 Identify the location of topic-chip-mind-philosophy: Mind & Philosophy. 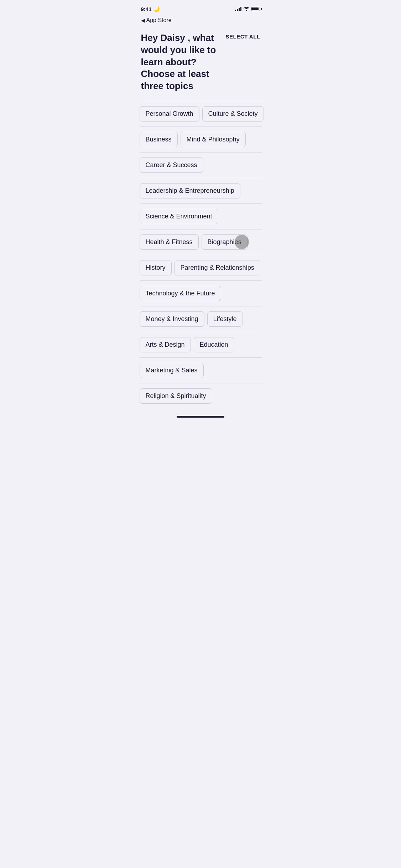
(213, 140).